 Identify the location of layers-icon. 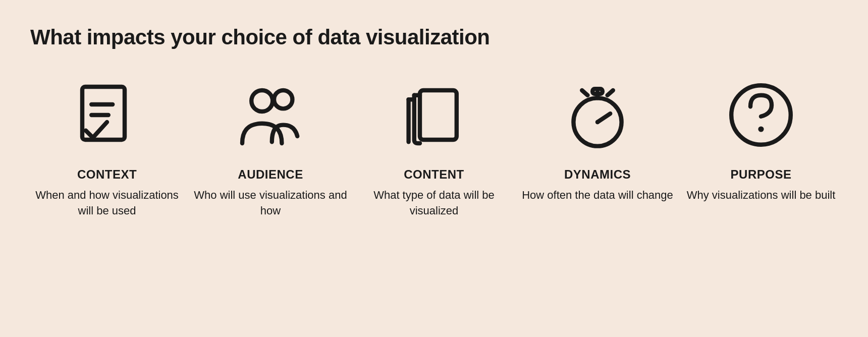
(434, 115).